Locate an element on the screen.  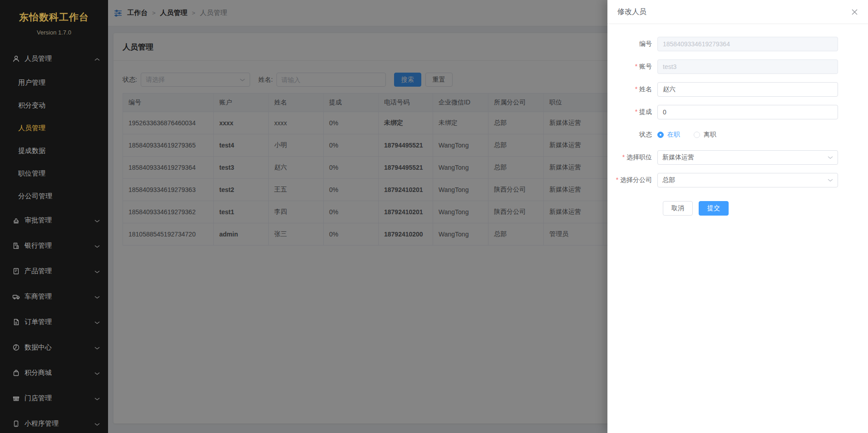
sidebar-item-label: 人员管理 is located at coordinates (38, 59).